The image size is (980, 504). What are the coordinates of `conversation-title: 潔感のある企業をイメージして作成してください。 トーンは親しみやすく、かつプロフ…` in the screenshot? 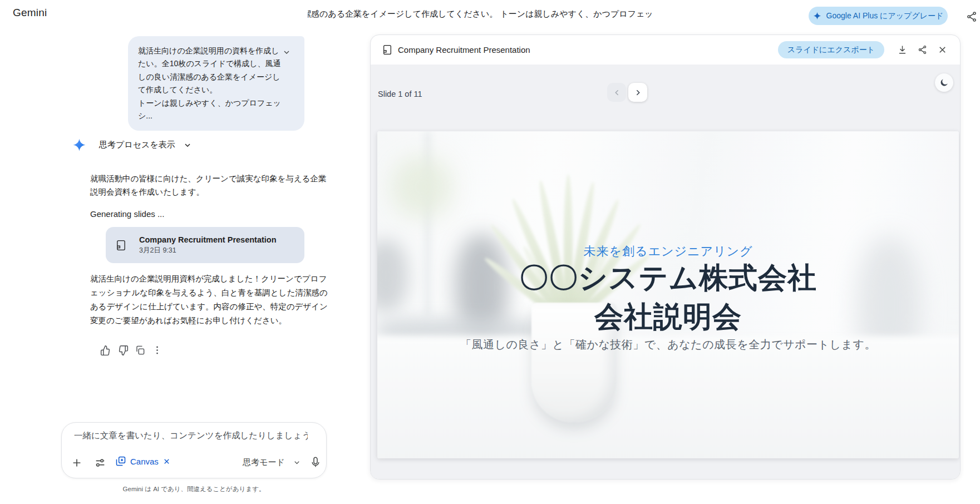 It's located at (528, 14).